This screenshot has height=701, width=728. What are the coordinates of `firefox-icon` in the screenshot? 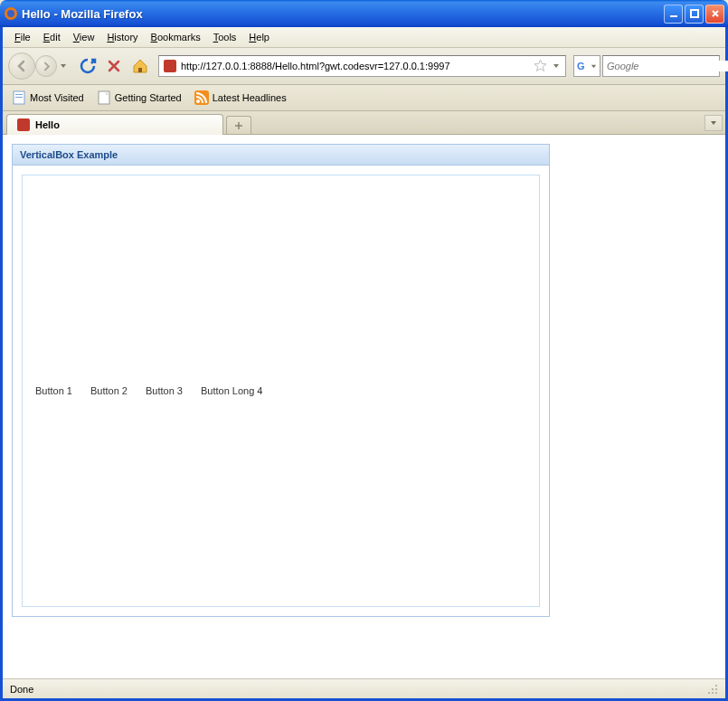 It's located at (11, 14).